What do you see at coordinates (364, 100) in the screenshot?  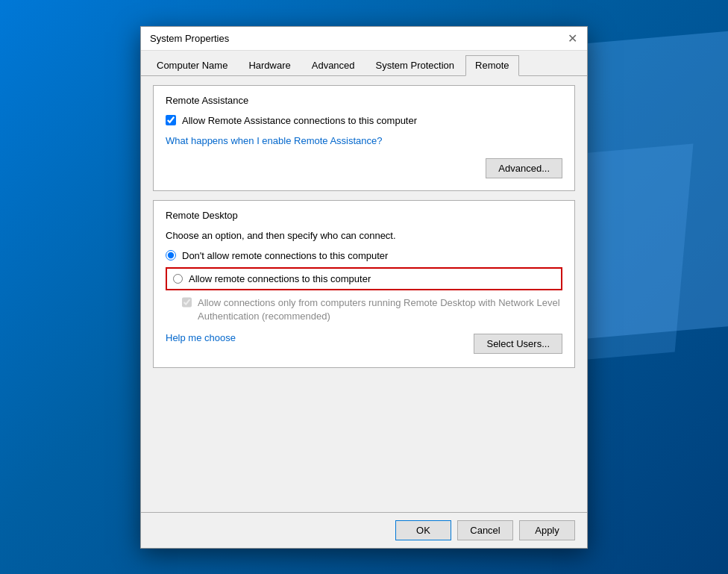 I see `remote-assistance-title: Remote Assistance` at bounding box center [364, 100].